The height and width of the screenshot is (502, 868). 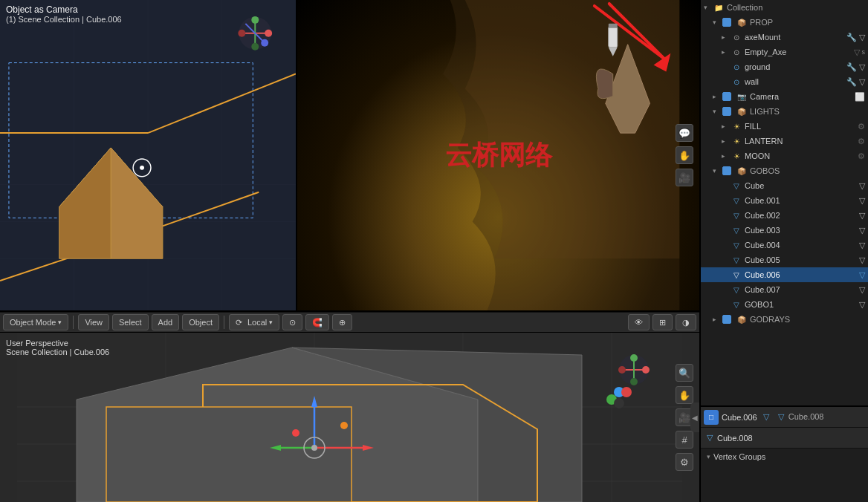 What do you see at coordinates (785, 304) in the screenshot?
I see `outliner-item-gobo1: ▽ GOBO1 ▽` at bounding box center [785, 304].